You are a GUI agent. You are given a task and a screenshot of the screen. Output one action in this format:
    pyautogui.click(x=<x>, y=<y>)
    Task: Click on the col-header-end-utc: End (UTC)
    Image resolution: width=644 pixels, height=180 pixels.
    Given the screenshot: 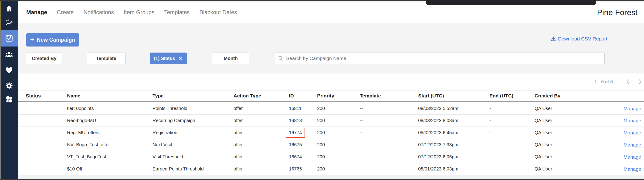 What is the action you would take?
    pyautogui.click(x=512, y=96)
    